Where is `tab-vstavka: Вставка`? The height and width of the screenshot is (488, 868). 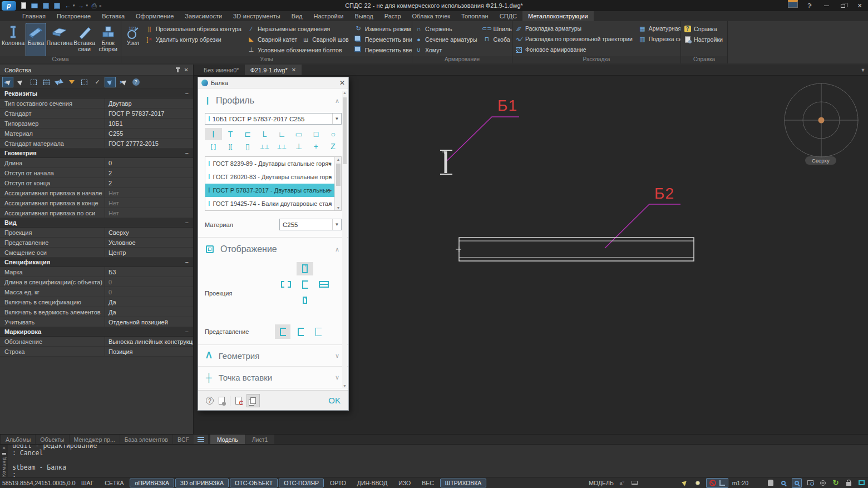
tab-vstavka: Вставка is located at coordinates (114, 16).